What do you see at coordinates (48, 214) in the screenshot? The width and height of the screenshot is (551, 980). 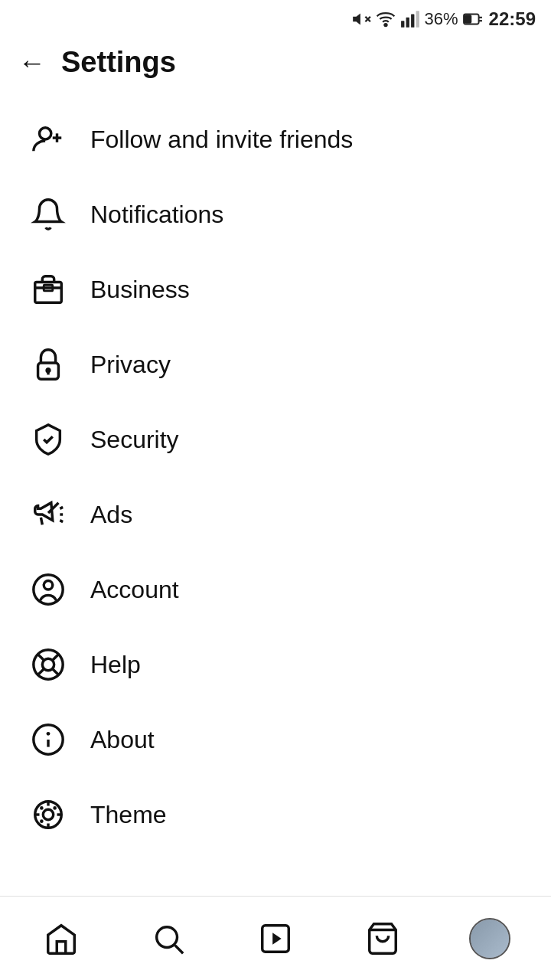 I see `notifications-icon` at bounding box center [48, 214].